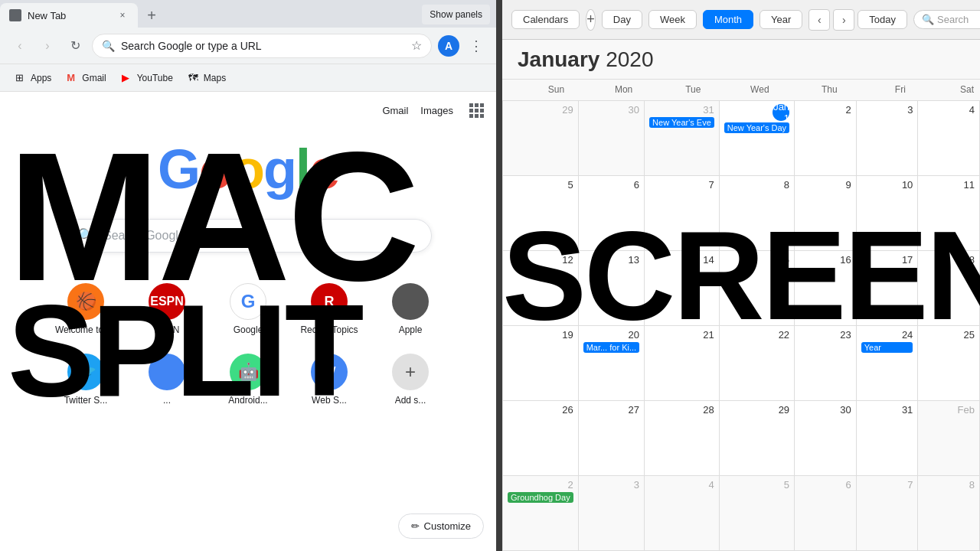 The image size is (980, 551). What do you see at coordinates (152, 15) in the screenshot?
I see `new-tab-button: +` at bounding box center [152, 15].